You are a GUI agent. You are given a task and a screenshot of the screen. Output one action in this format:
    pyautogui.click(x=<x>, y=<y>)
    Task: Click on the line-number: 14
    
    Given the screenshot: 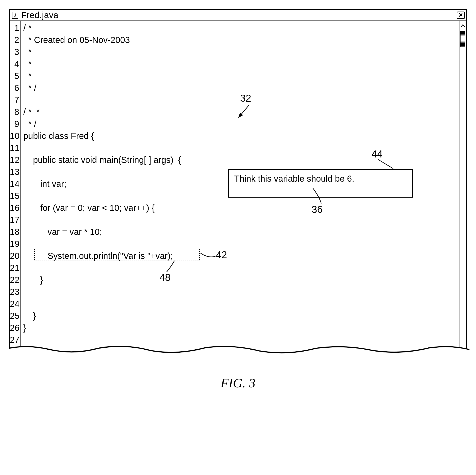 What is the action you would take?
    pyautogui.click(x=15, y=184)
    